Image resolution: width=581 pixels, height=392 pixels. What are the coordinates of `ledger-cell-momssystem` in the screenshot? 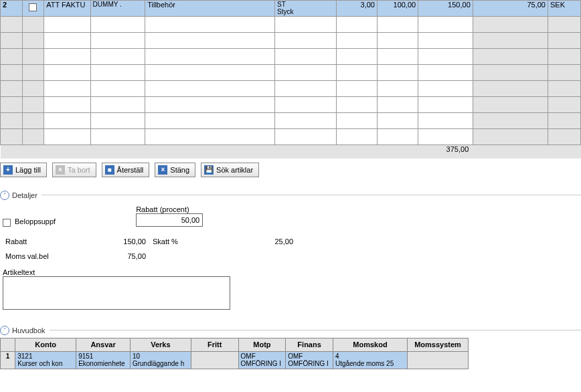 It's located at (438, 360).